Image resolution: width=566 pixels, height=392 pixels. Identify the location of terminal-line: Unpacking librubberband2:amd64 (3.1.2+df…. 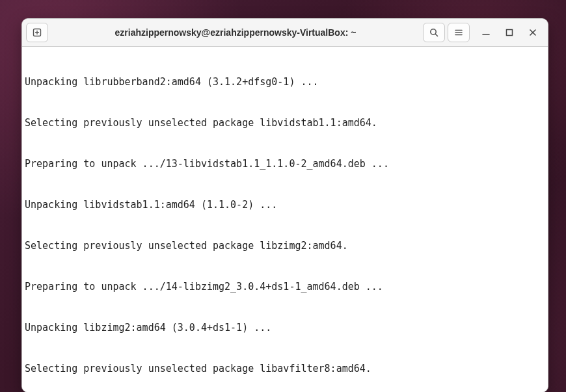
(286, 82).